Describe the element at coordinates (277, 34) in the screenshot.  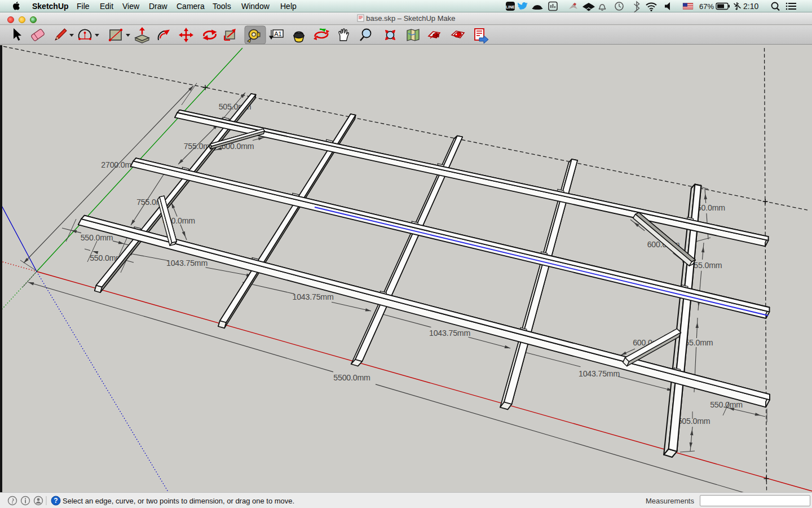
I see `svg-text: A1` at that location.